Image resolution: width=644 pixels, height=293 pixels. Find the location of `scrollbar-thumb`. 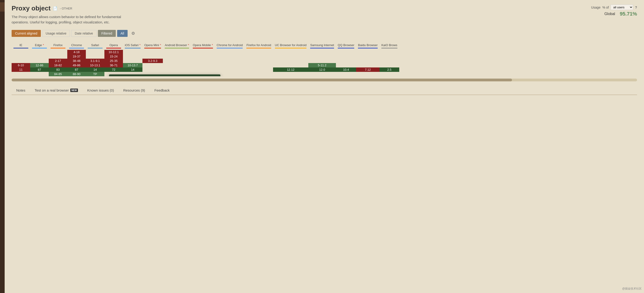

scrollbar-thumb is located at coordinates (262, 80).